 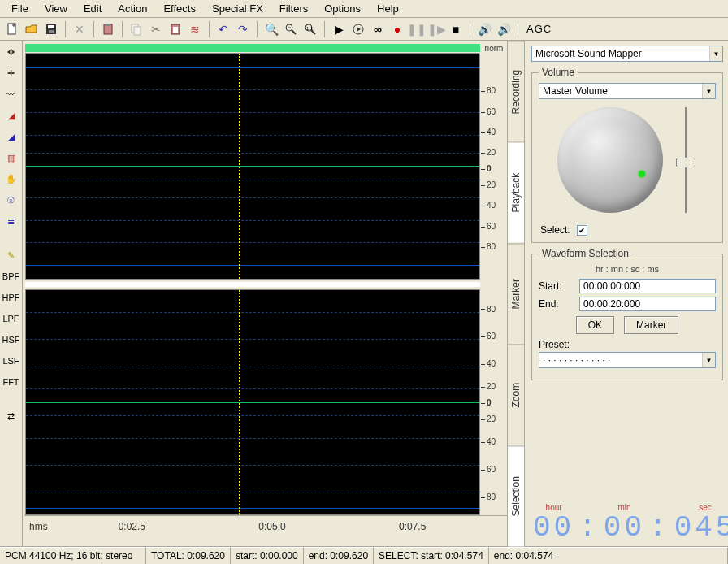 I want to click on vtab-playback: Playback, so click(x=516, y=192).